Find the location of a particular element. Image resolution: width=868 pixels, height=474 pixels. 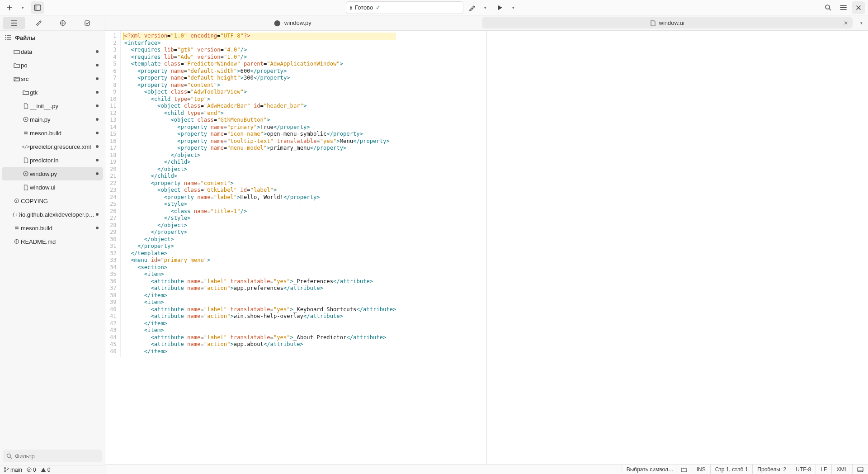

code-line: <requires lib="Adw" version="1.0"/> is located at coordinates (260, 57).